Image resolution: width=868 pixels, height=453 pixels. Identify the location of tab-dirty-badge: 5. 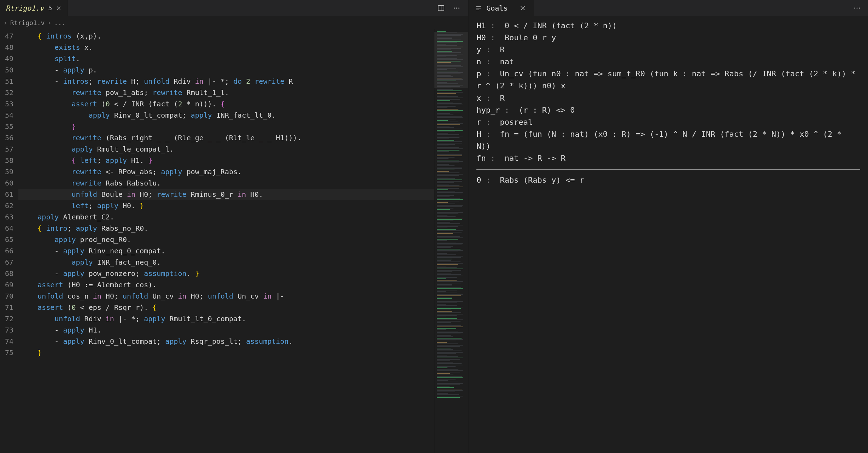
(50, 8).